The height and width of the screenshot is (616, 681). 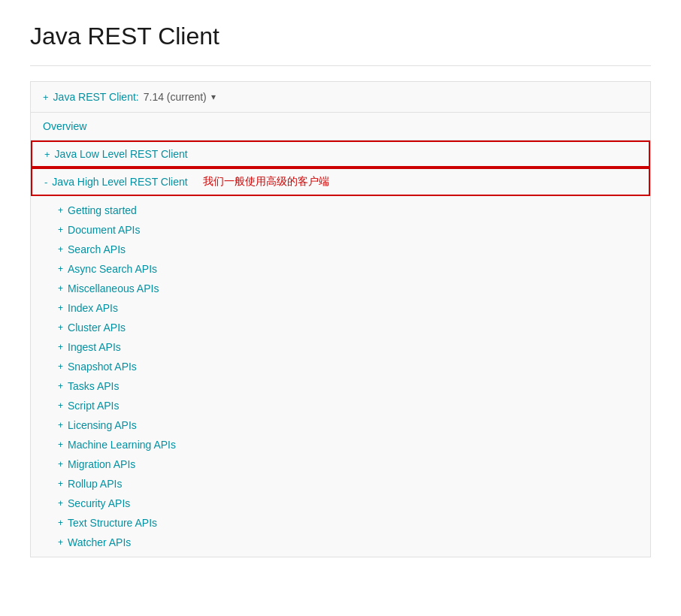 I want to click on overview-link: Overview, so click(x=65, y=126).